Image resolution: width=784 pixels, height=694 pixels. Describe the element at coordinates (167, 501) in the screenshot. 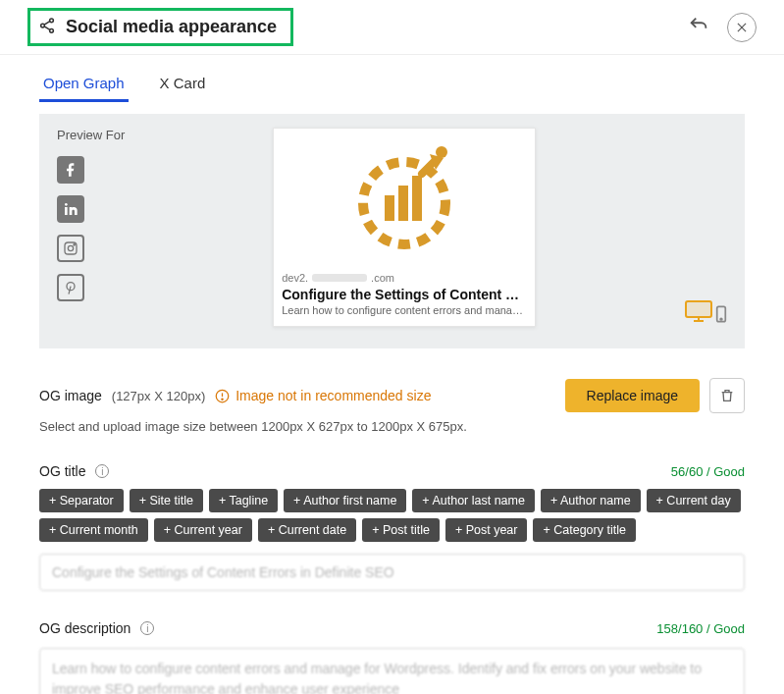

I see `token-site-title: + Site title` at that location.